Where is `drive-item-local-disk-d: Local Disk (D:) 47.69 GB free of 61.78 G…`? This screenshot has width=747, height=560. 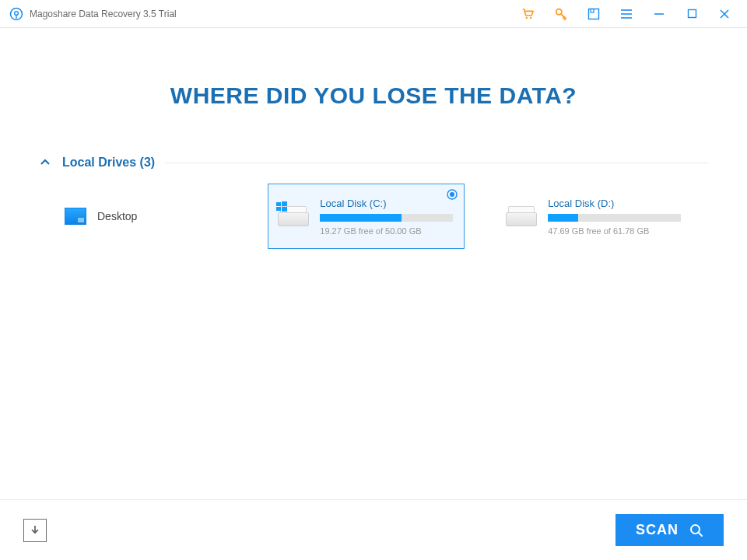 drive-item-local-disk-d: Local Disk (D:) 47.69 GB free of 61.78 G… is located at coordinates (594, 216).